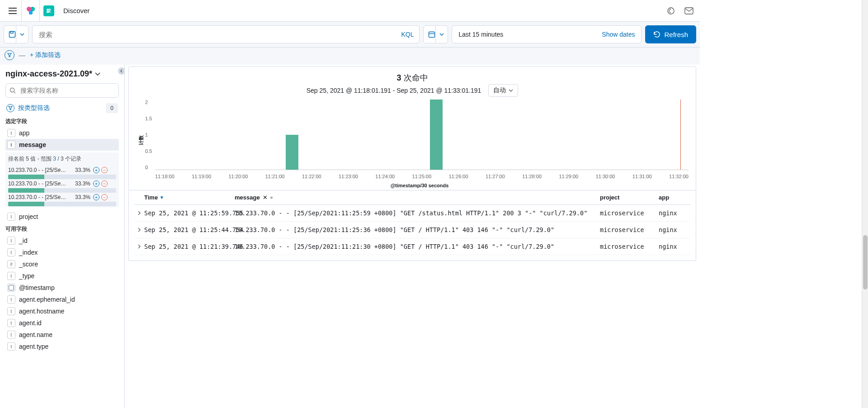  What do you see at coordinates (675, 197) in the screenshot?
I see `column-app: app` at bounding box center [675, 197].